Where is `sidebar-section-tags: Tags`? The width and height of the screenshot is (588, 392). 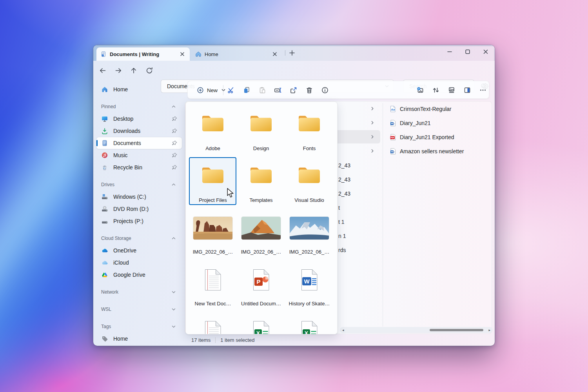
sidebar-section-tags: Tags is located at coordinates (139, 327).